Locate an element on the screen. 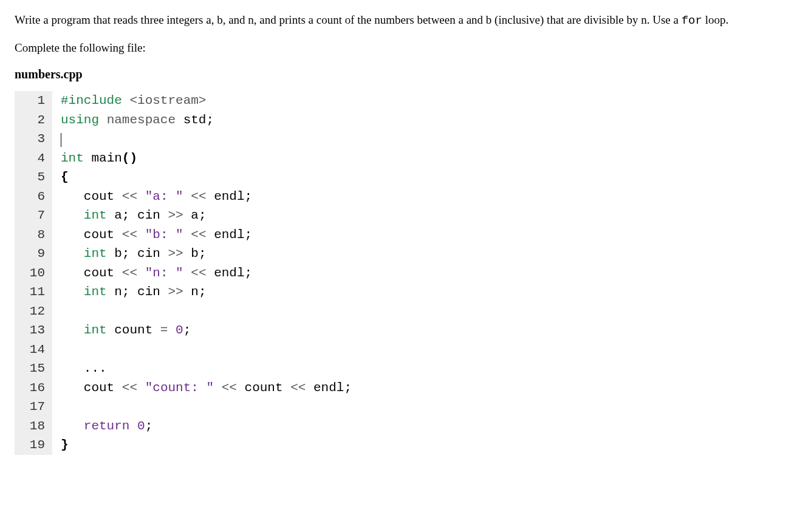 The image size is (797, 532). code-content: { is located at coordinates (202, 177).